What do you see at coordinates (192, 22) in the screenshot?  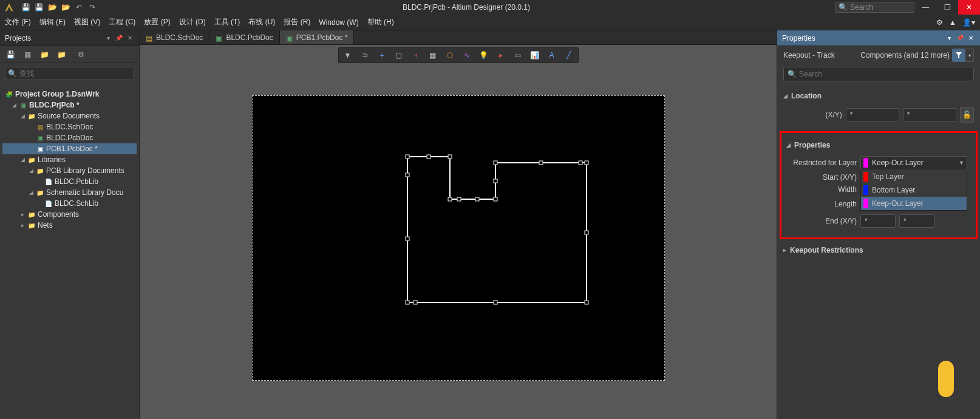 I see `menu-design: 设计 (D)` at bounding box center [192, 22].